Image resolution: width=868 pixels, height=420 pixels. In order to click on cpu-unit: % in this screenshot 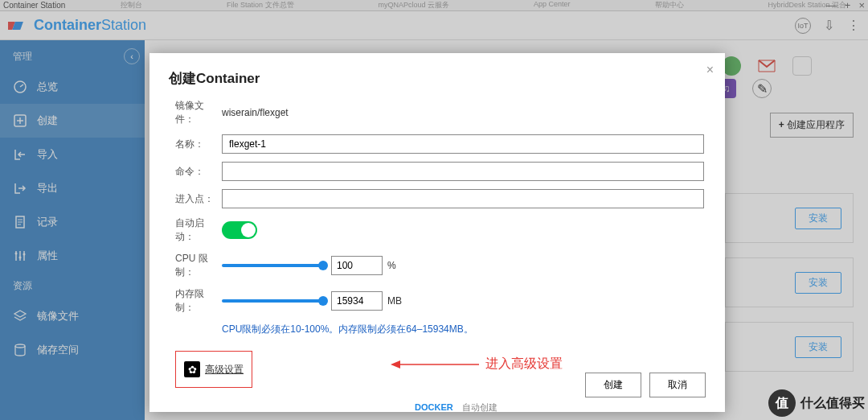, I will do `click(392, 266)`.